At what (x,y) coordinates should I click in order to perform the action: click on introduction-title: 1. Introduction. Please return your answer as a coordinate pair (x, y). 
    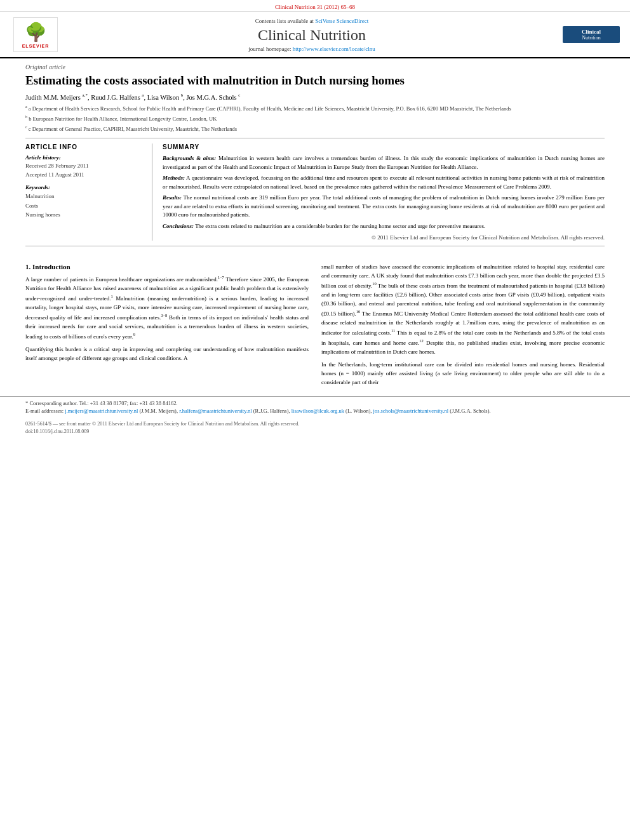
    Looking at the image, I should click on (167, 267).